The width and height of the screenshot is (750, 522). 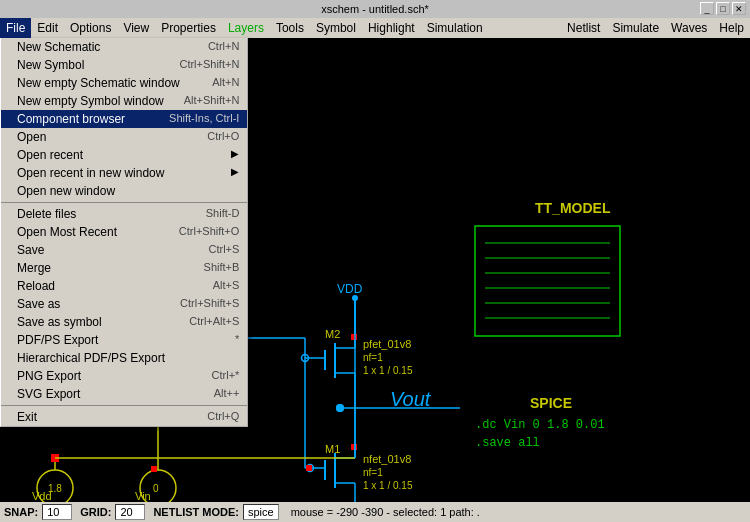 What do you see at coordinates (124, 376) in the screenshot?
I see `menu-png-export: PNG Export Ctrl+*` at bounding box center [124, 376].